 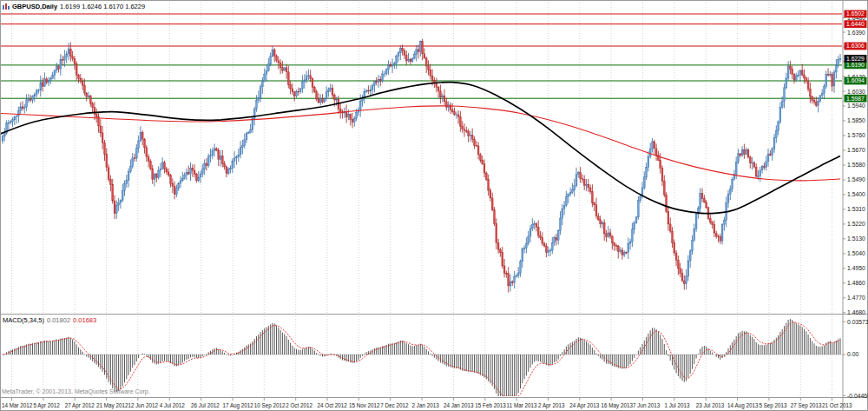 I want to click on date-tick-label: 24 Oct 2012, so click(x=333, y=405).